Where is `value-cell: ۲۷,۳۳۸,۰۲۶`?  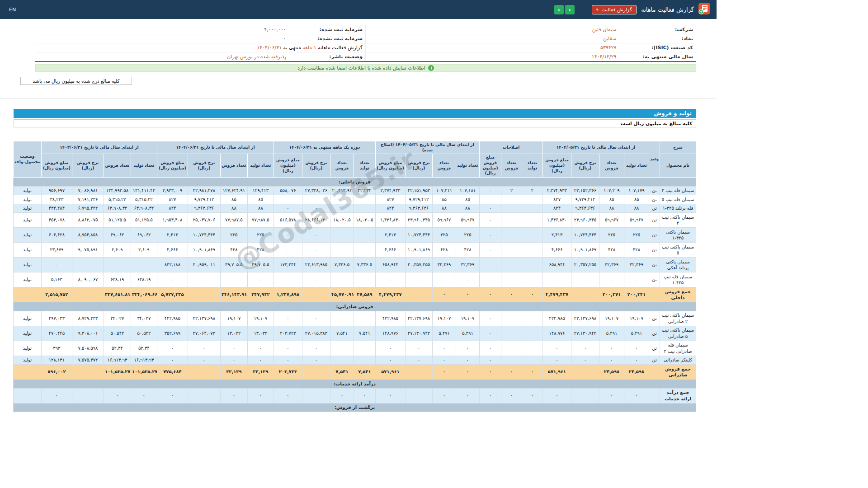
value-cell: ۲۷,۳۳۸,۰۲۶ is located at coordinates (316, 191).